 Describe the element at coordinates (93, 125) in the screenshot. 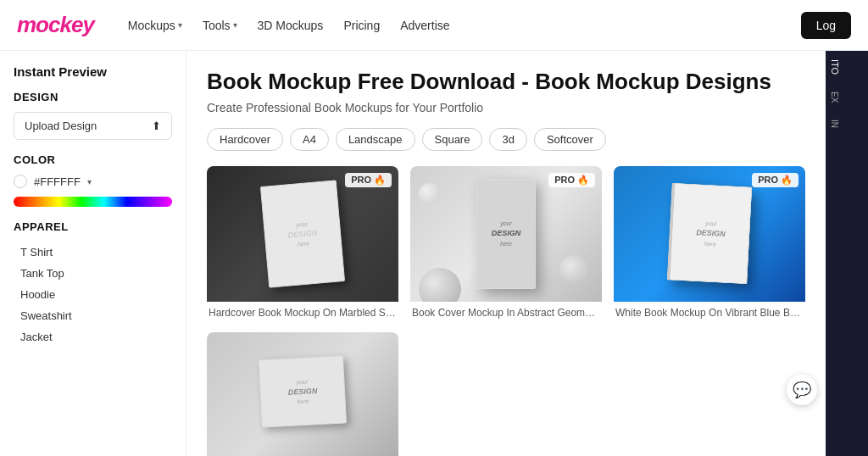

I see `upload-design-button: Upload Design ⬆` at that location.